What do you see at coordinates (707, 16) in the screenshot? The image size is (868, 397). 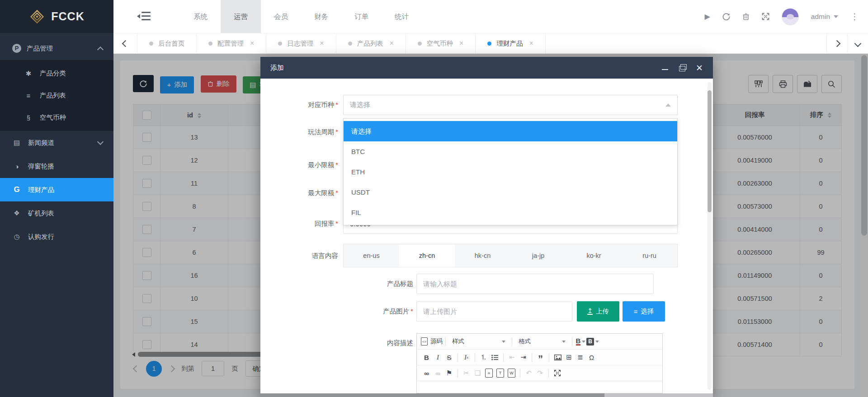 I see `play-icon: ▶` at bounding box center [707, 16].